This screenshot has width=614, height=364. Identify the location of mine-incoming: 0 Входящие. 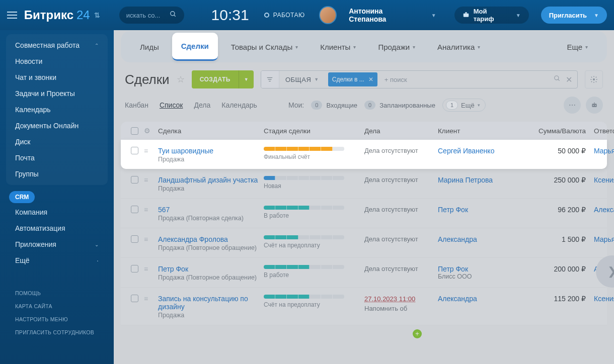
(334, 105).